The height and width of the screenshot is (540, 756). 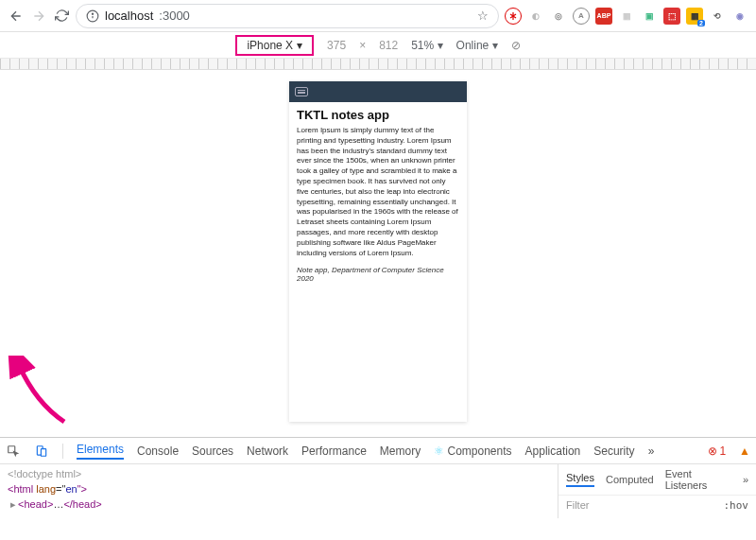 What do you see at coordinates (42, 451) in the screenshot?
I see `device-toggle-icon` at bounding box center [42, 451].